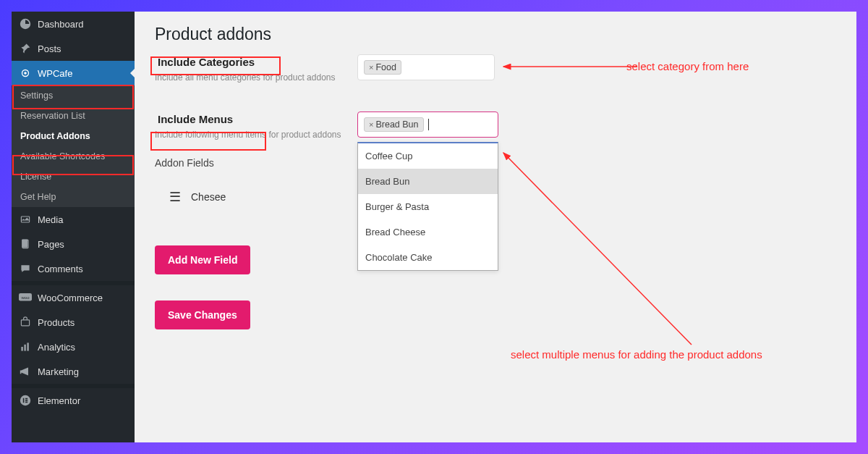 The width and height of the screenshot is (868, 454). Describe the element at coordinates (73, 322) in the screenshot. I see `sidebar-item-products: Products` at that location.